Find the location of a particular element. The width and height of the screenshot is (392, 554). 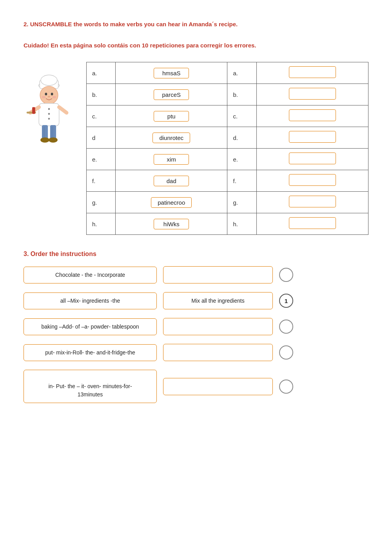

answer-input-h1 is located at coordinates (312, 223).